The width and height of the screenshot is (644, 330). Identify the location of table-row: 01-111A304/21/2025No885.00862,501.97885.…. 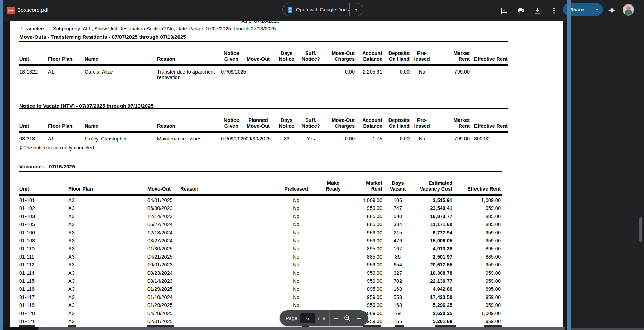
(261, 257).